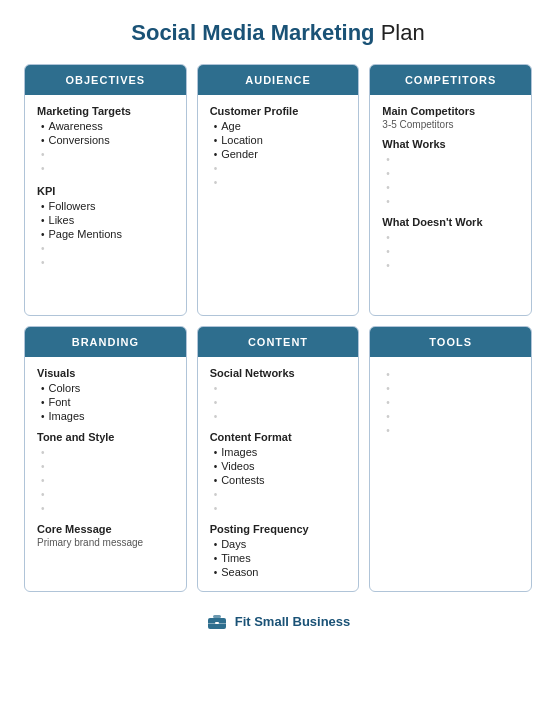 This screenshot has width=556, height=720. What do you see at coordinates (450, 342) in the screenshot?
I see `tools-header: TOOLS` at bounding box center [450, 342].